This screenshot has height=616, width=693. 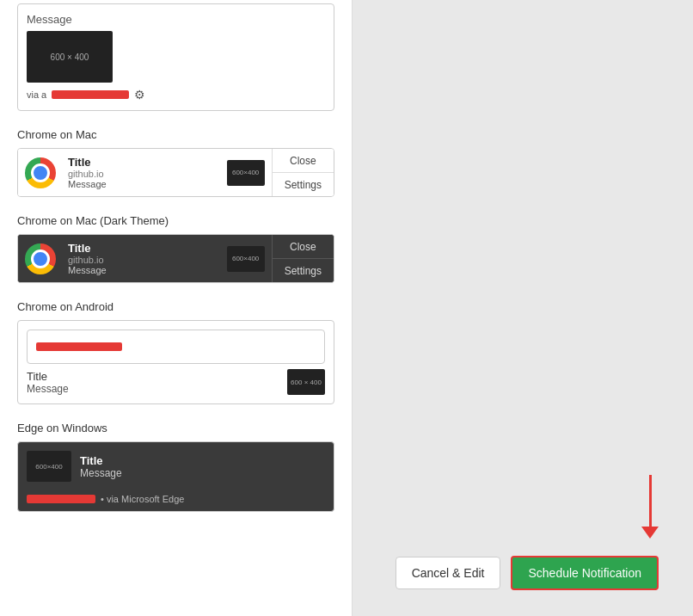 What do you see at coordinates (175, 347) in the screenshot?
I see `android-redacted-top` at bounding box center [175, 347].